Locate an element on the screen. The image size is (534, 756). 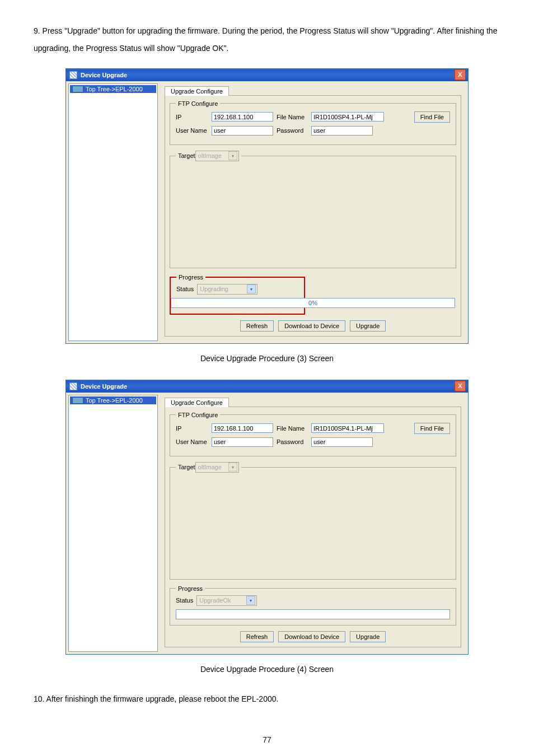
caption-screen-4: Device Upgrade Procedure (4) Screen is located at coordinates (267, 669).